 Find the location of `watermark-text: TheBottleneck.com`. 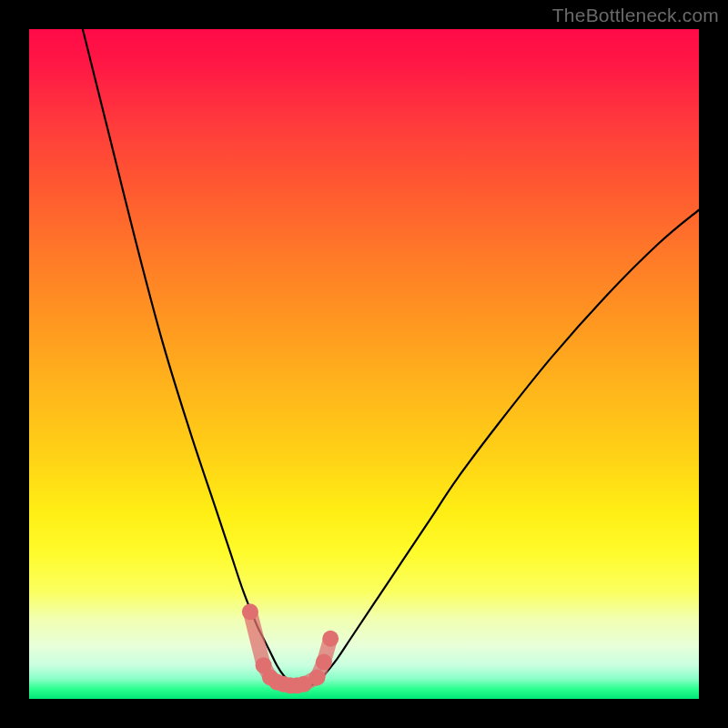

watermark-text: TheBottleneck.com is located at coordinates (635, 15).